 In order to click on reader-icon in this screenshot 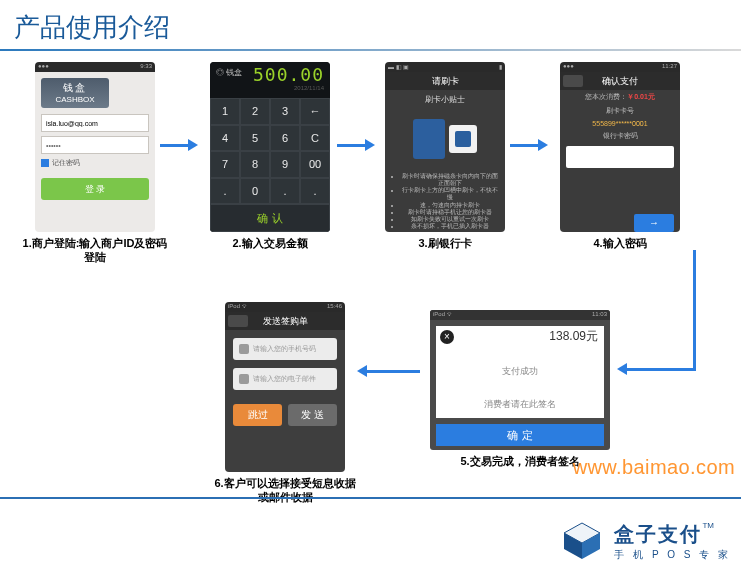, I will do `click(463, 139)`.